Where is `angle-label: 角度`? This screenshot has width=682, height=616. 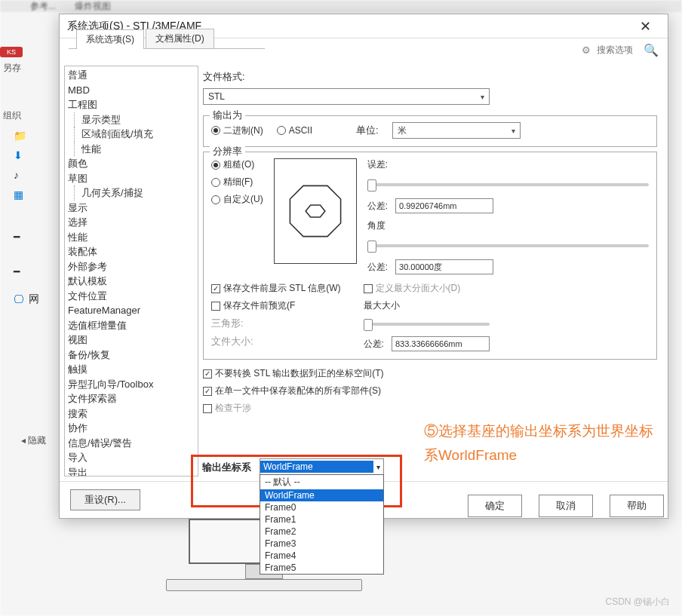
angle-label: 角度 is located at coordinates (508, 226).